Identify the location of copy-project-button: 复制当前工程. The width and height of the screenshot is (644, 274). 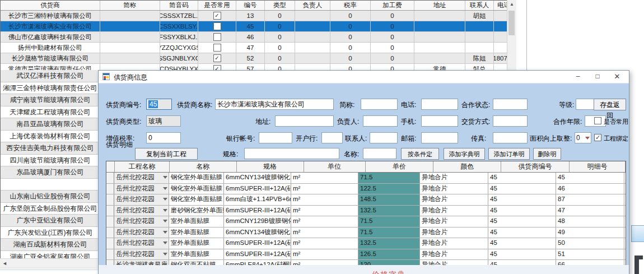
(166, 154).